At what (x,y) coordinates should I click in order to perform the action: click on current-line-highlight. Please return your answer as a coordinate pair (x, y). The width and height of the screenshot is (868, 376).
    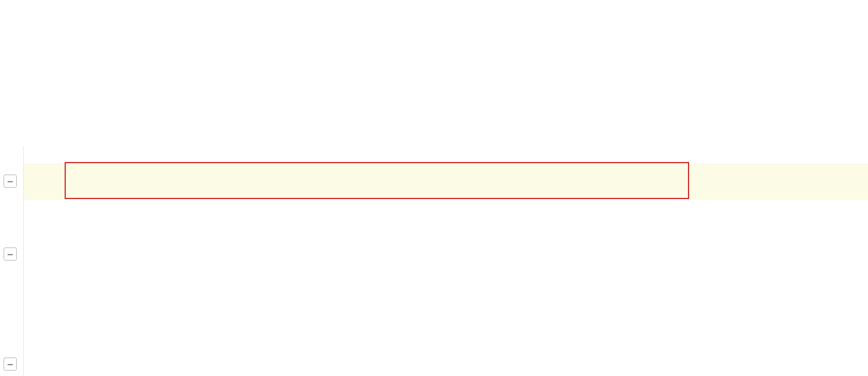
    Looking at the image, I should click on (446, 182).